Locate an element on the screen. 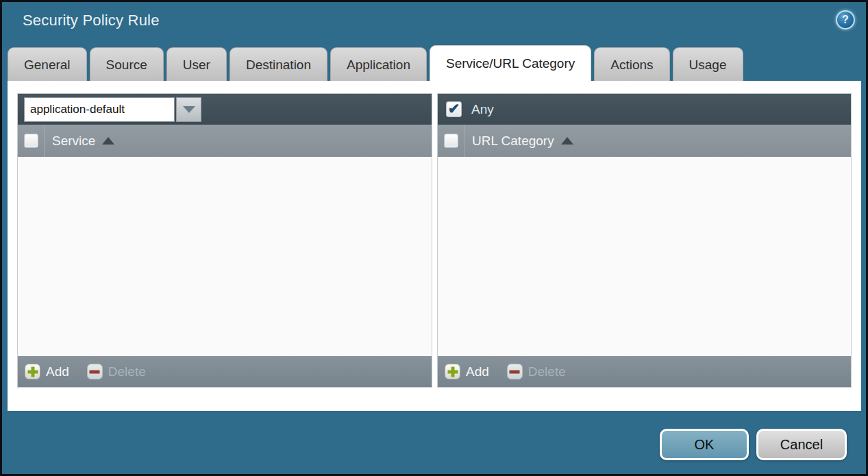 Image resolution: width=868 pixels, height=476 pixels. help-icon: ? is located at coordinates (845, 20).